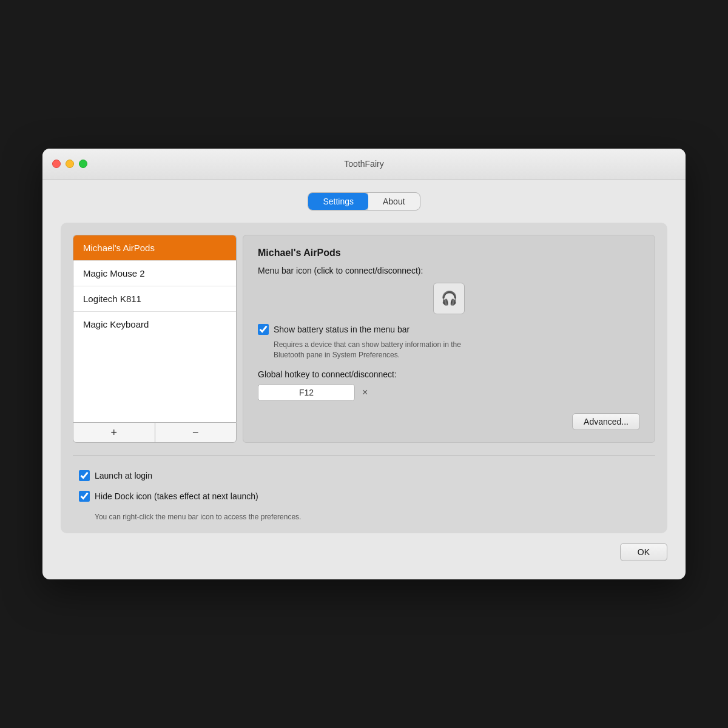 The image size is (728, 728). I want to click on launch-login-checkbox, so click(84, 476).